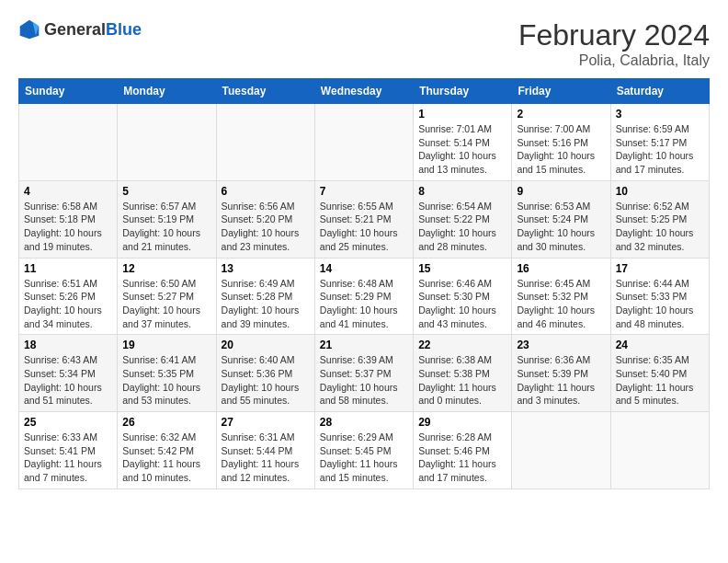 Image resolution: width=728 pixels, height=563 pixels. I want to click on day-info: Sunrise: 6:28 AMSunset: 5:46 PMDaylight:…, so click(462, 458).